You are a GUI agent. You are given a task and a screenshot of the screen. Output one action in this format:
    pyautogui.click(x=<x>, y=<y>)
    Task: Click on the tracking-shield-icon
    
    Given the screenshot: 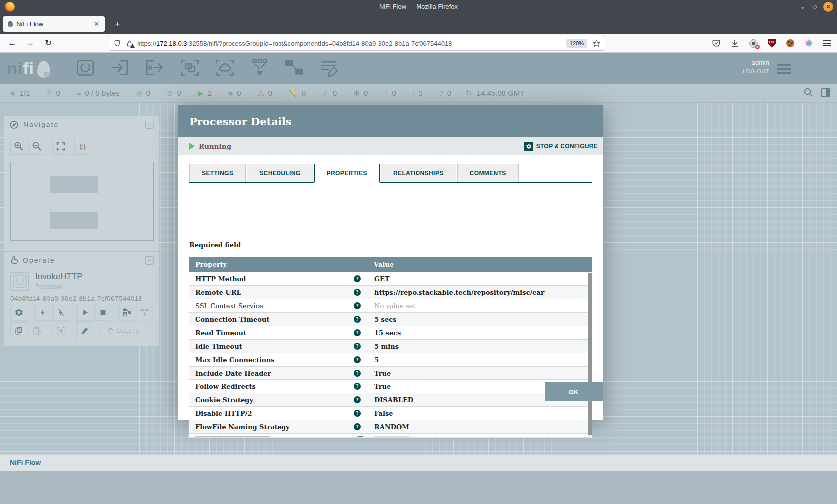 What is the action you would take?
    pyautogui.click(x=117, y=43)
    